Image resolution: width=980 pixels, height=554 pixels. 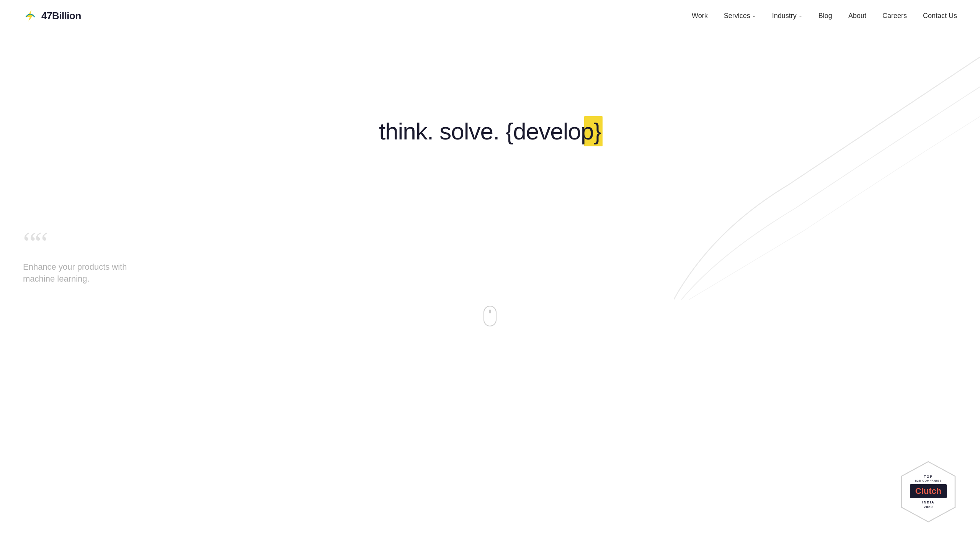 What do you see at coordinates (928, 502) in the screenshot?
I see `badge-country-label: INDIA` at bounding box center [928, 502].